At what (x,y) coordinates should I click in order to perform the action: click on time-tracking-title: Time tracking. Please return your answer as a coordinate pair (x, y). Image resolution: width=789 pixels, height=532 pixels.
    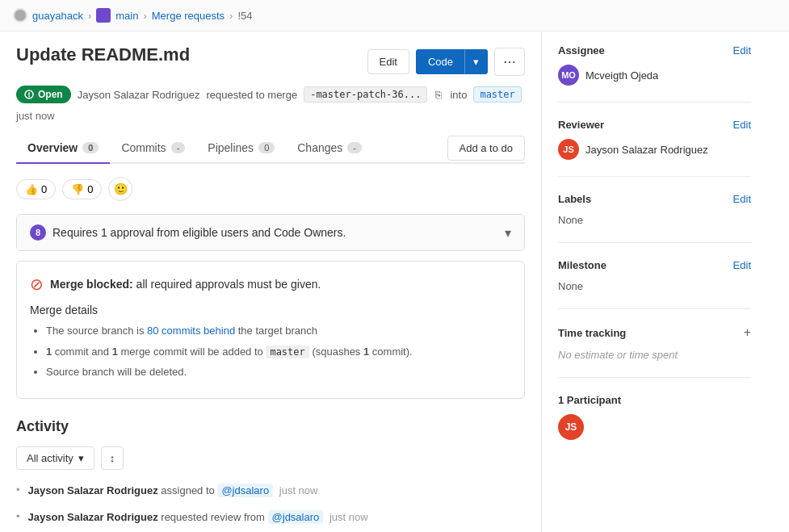
    Looking at the image, I should click on (592, 333).